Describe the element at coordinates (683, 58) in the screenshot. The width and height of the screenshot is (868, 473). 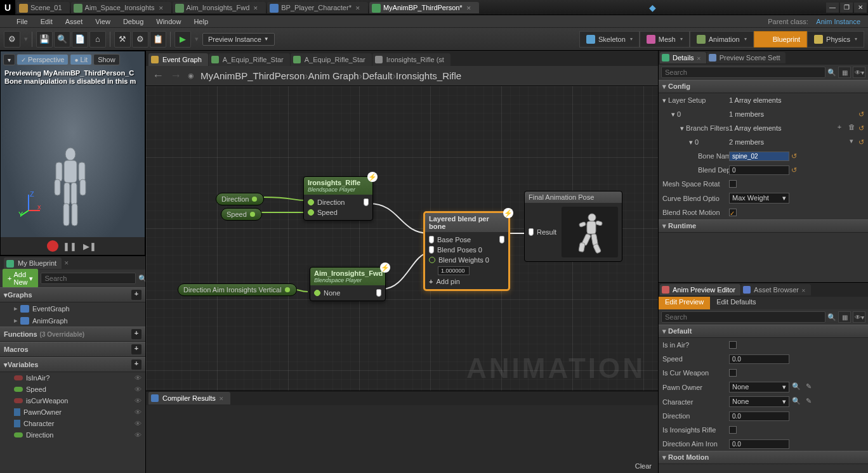
I see `details-tab: Details✕` at that location.